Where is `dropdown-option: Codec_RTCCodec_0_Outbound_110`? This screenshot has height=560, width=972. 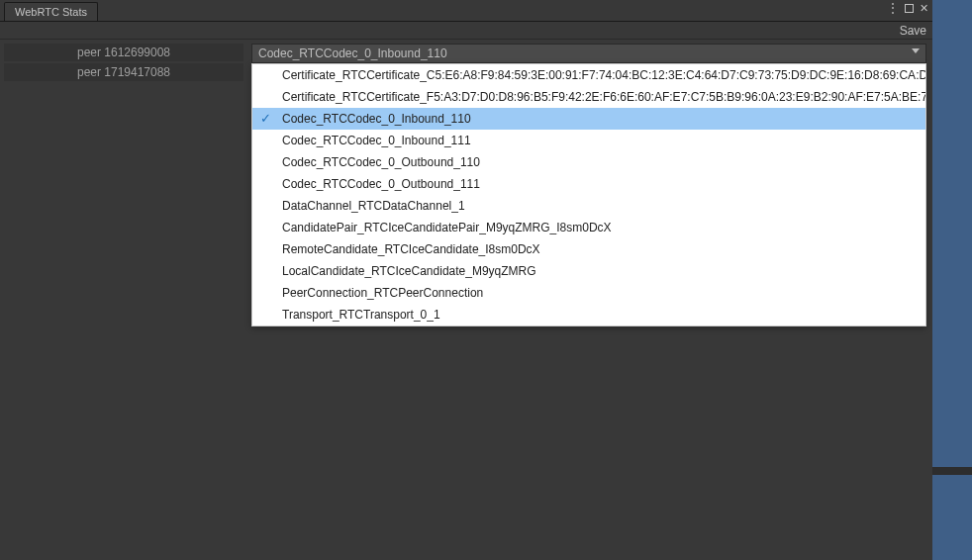
dropdown-option: Codec_RTCCodec_0_Outbound_110 is located at coordinates (589, 162).